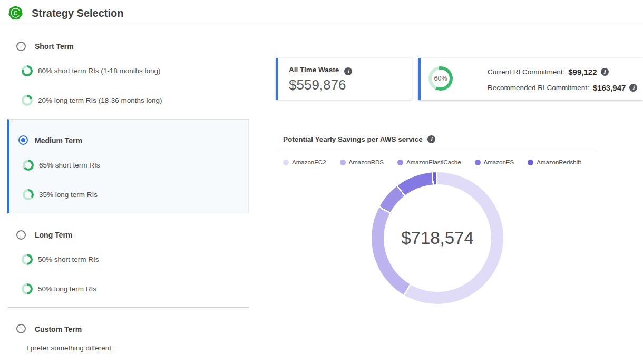  What do you see at coordinates (54, 235) in the screenshot?
I see `long-term-label: Long Term` at bounding box center [54, 235].